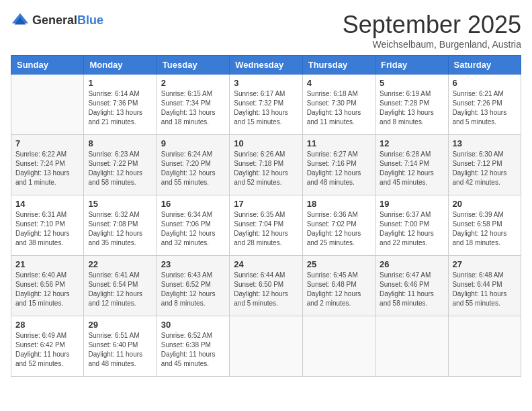 The height and width of the screenshot is (411, 532). What do you see at coordinates (68, 20) in the screenshot?
I see `logo-general: GeneralBlue` at bounding box center [68, 20].